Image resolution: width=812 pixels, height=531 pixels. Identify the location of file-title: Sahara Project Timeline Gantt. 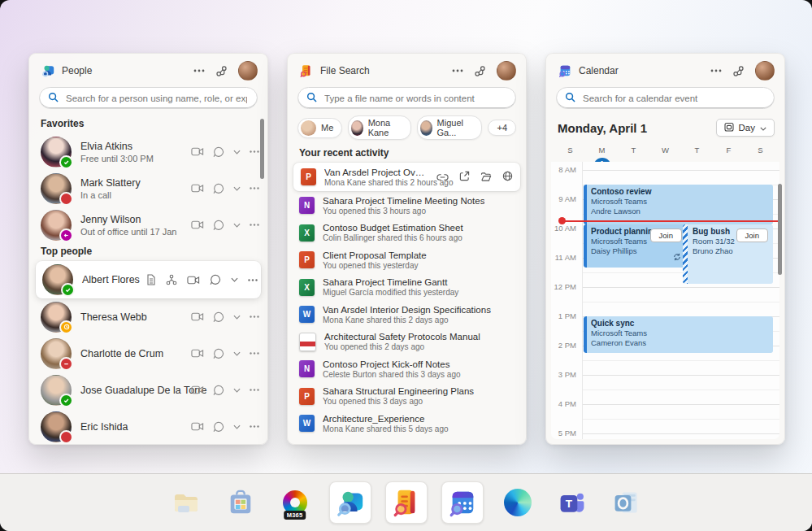
(390, 282).